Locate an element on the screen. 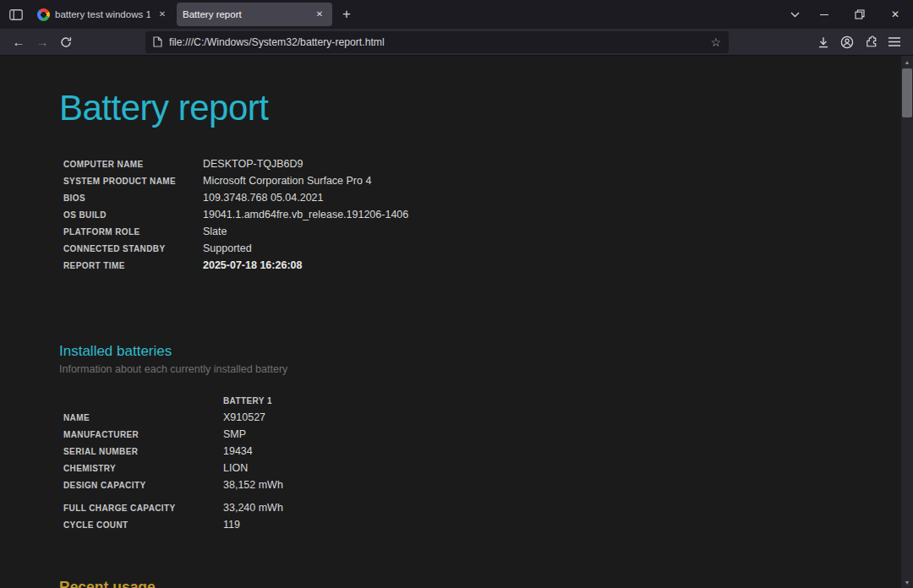  battery-header-row: BATTERY 1 is located at coordinates (489, 400).